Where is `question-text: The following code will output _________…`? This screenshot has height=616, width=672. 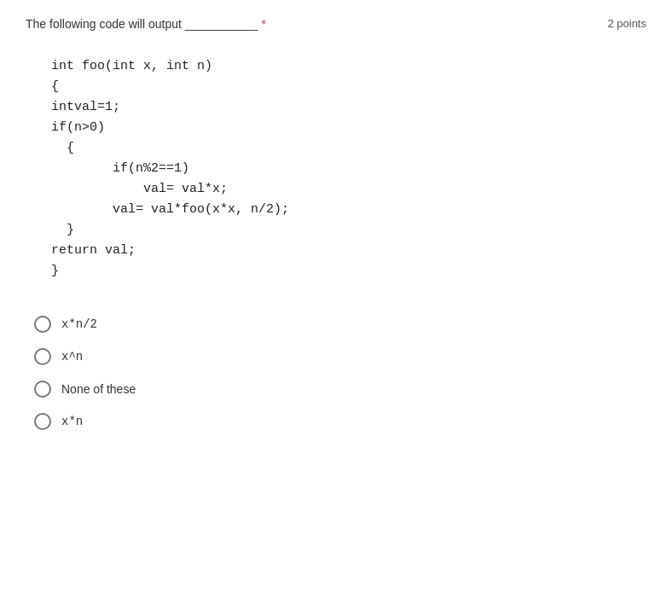 question-text: The following code will output _________… is located at coordinates (146, 24).